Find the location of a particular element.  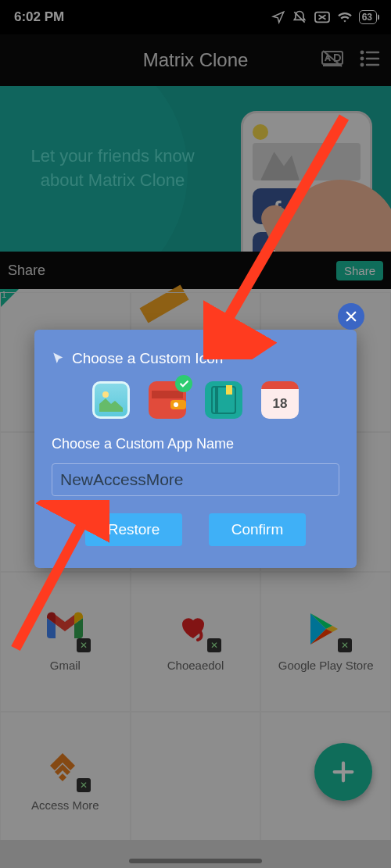

cursor-icon is located at coordinates (59, 359).